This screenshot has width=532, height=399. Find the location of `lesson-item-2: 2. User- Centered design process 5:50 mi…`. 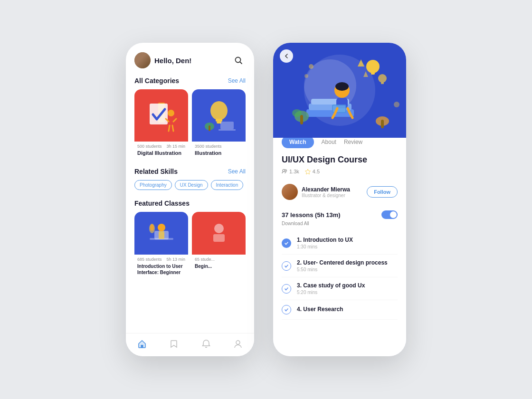

lesson-item-2: 2. User- Centered design process 5:50 mi… is located at coordinates (340, 266).